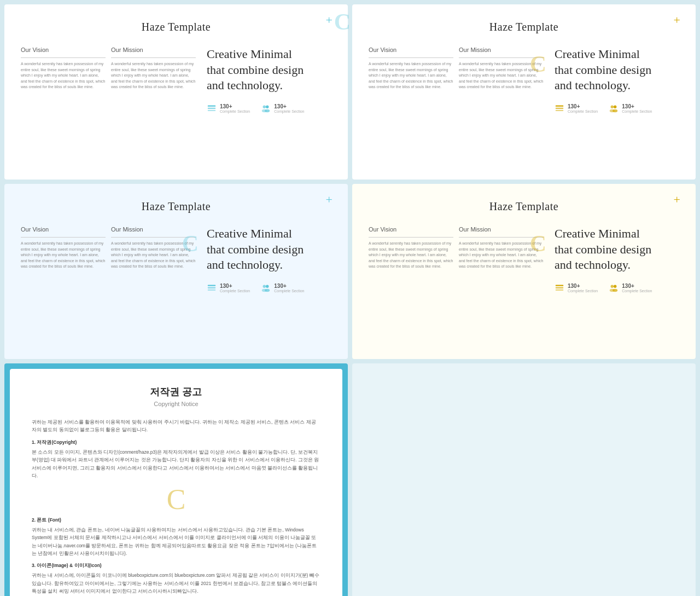  Describe the element at coordinates (63, 248) in the screenshot. I see `slide-3-vision: Our Vision A wonderful serenity has take…` at that location.